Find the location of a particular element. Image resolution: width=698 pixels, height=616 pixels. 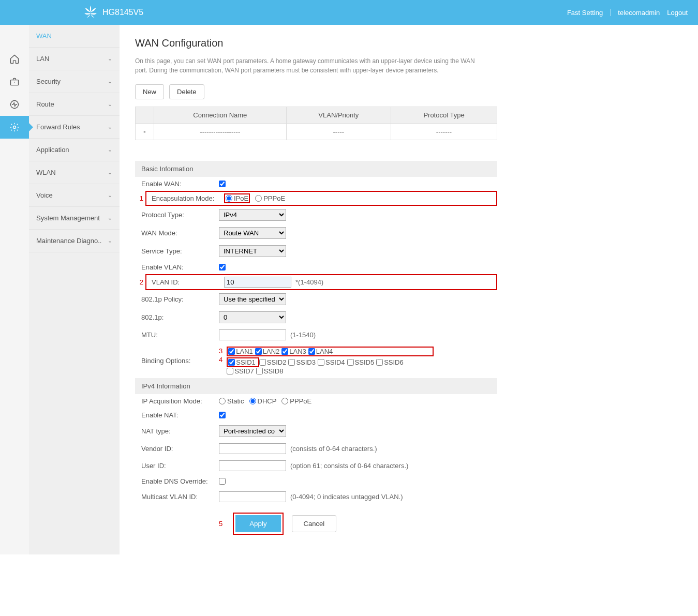

new-button: New is located at coordinates (150, 92).